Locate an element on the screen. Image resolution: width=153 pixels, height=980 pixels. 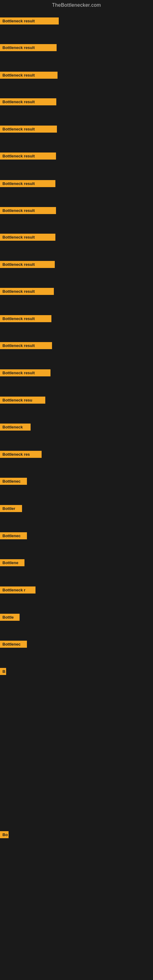
bottleneck-result-item: Bottlene is located at coordinates (12, 563).